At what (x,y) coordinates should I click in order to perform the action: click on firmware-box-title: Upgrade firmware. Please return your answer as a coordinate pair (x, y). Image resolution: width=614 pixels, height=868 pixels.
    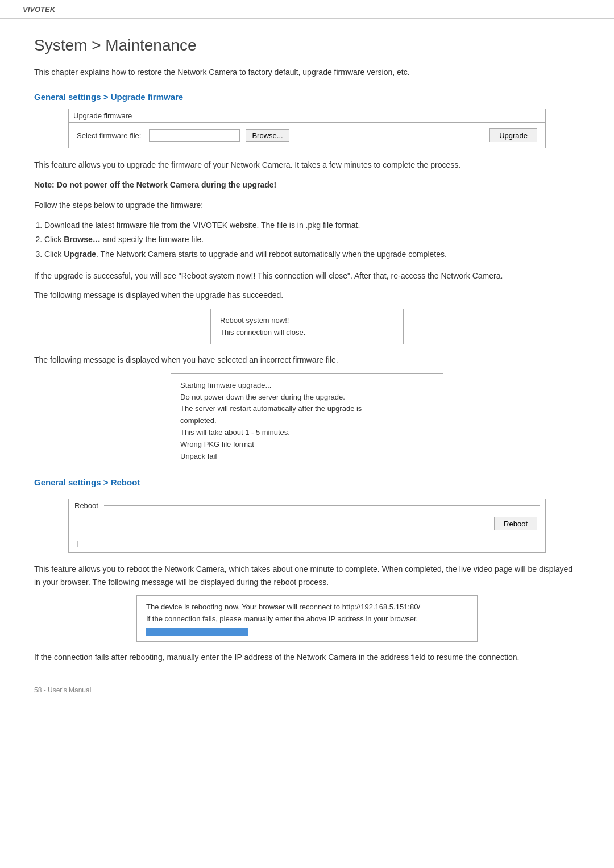
    Looking at the image, I should click on (307, 116).